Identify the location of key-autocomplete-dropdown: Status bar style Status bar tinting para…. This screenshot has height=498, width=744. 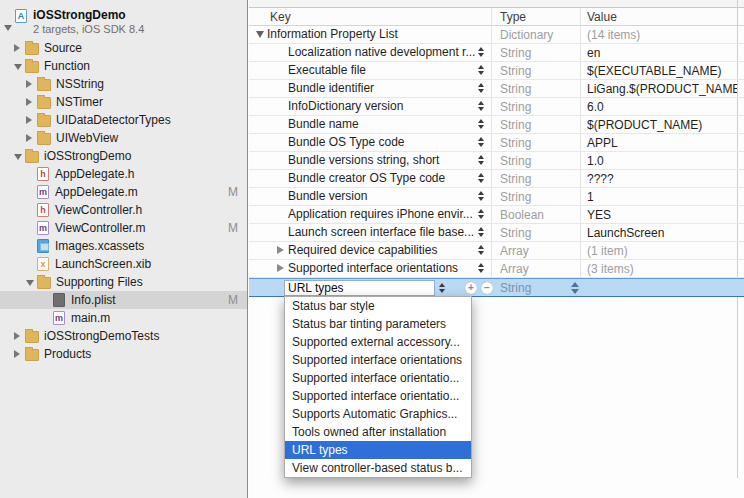
(378, 387).